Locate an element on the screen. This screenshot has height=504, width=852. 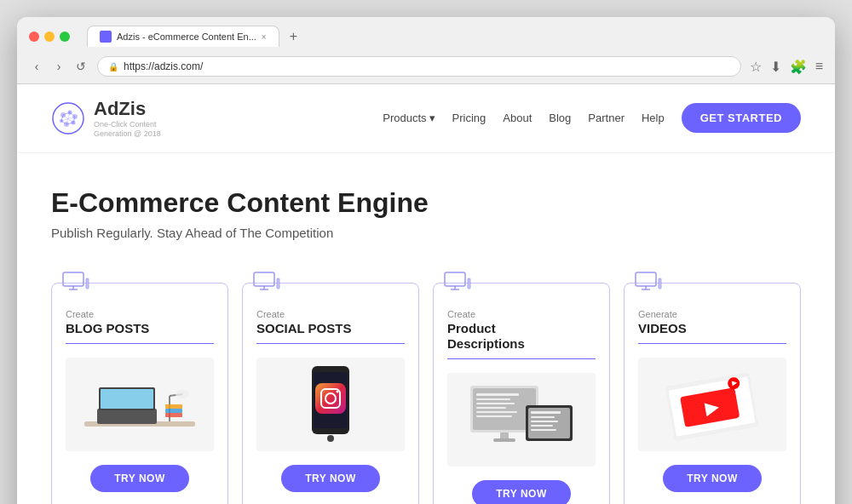
video-try-now-button: TRY NOW is located at coordinates (712, 478).